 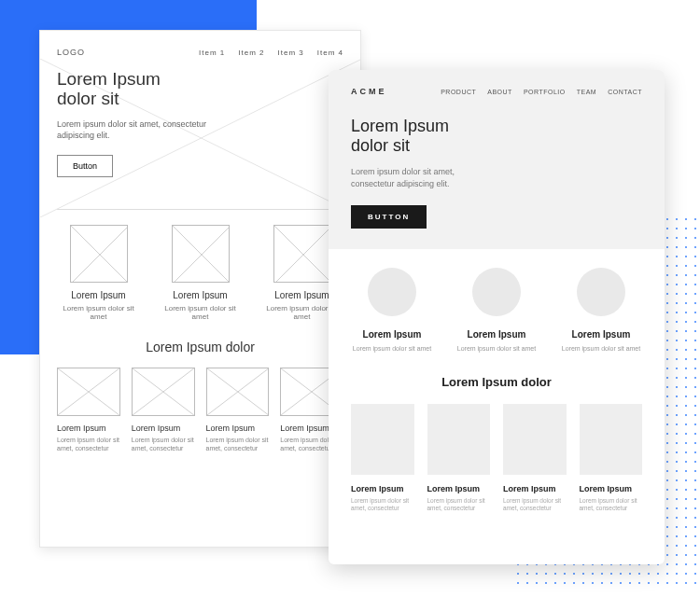 I want to click on wireframe-nav-item: Item 1, so click(x=212, y=52).